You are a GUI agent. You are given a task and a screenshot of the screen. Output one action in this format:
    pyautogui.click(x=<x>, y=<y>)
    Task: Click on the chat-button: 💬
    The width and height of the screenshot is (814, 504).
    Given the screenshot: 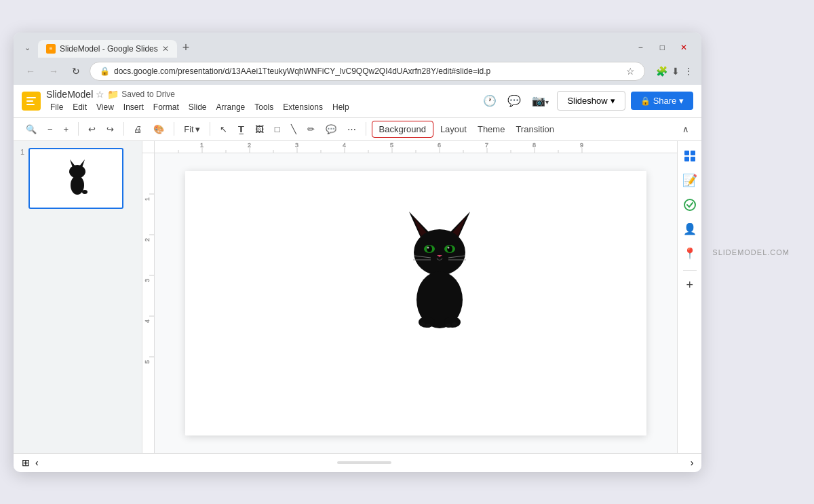 What is the action you would take?
    pyautogui.click(x=514, y=100)
    